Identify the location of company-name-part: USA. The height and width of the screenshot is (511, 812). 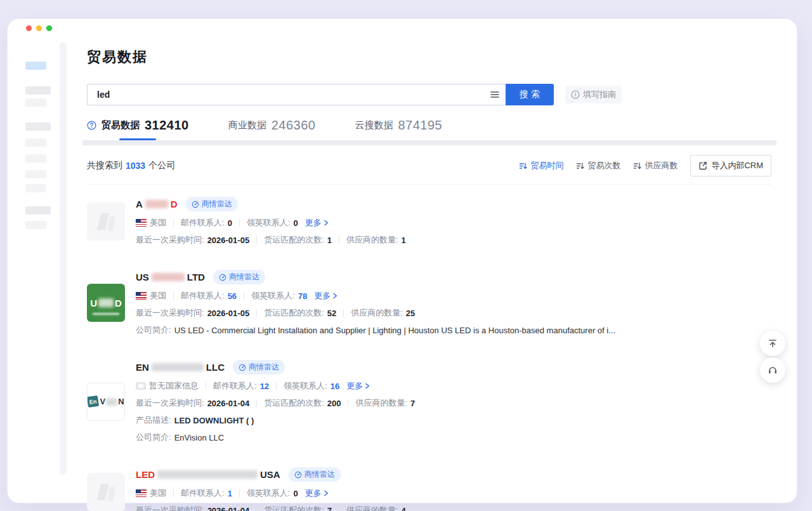
(270, 475).